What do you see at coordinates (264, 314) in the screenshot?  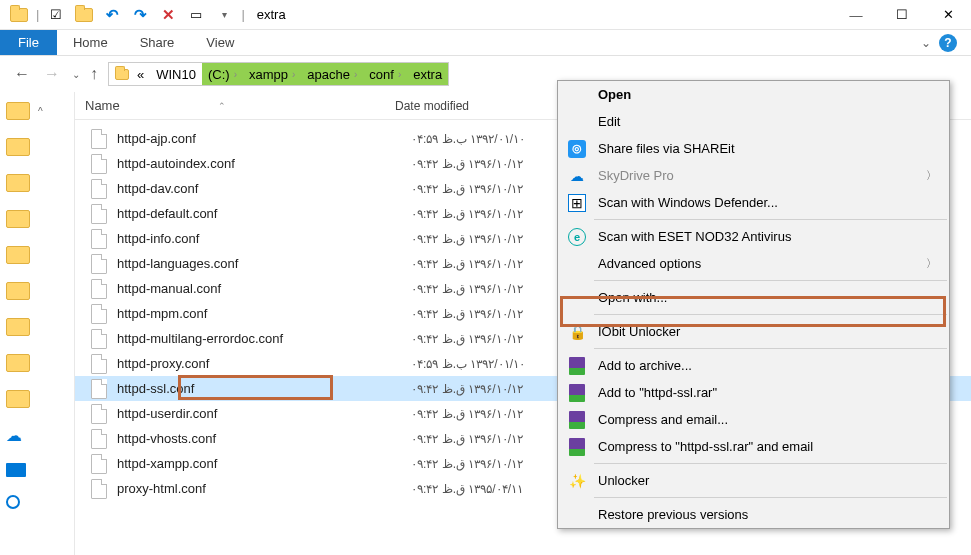 I see `file-name: httpd-mpm.conf` at bounding box center [264, 314].